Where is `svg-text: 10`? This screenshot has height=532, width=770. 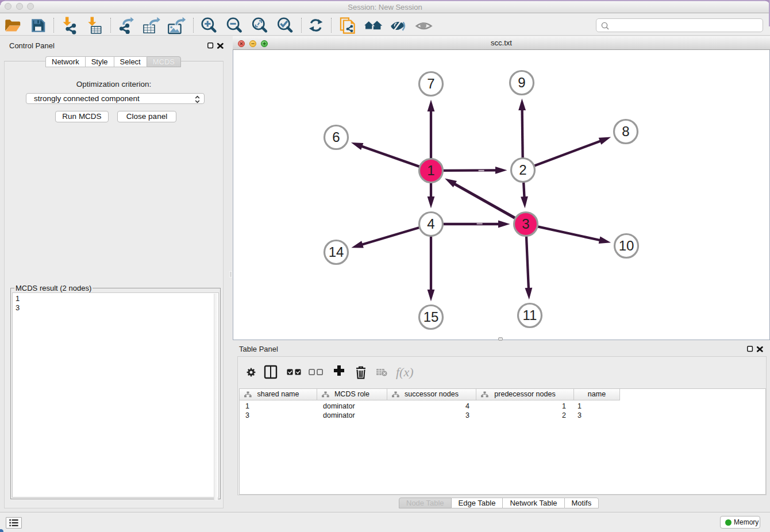
svg-text: 10 is located at coordinates (626, 246).